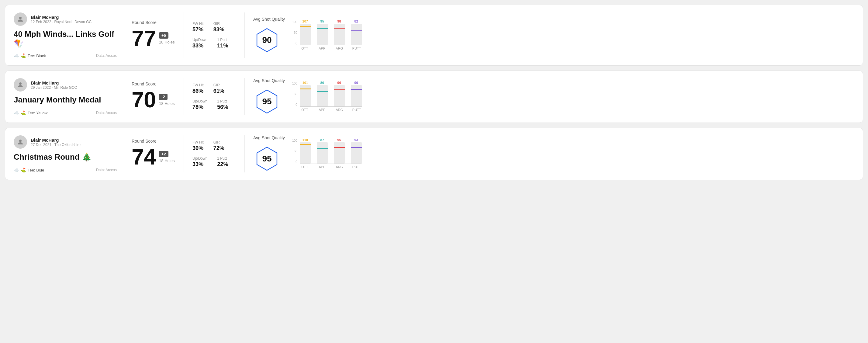  Describe the element at coordinates (356, 22) in the screenshot. I see `bar-value-label: 82` at that location.